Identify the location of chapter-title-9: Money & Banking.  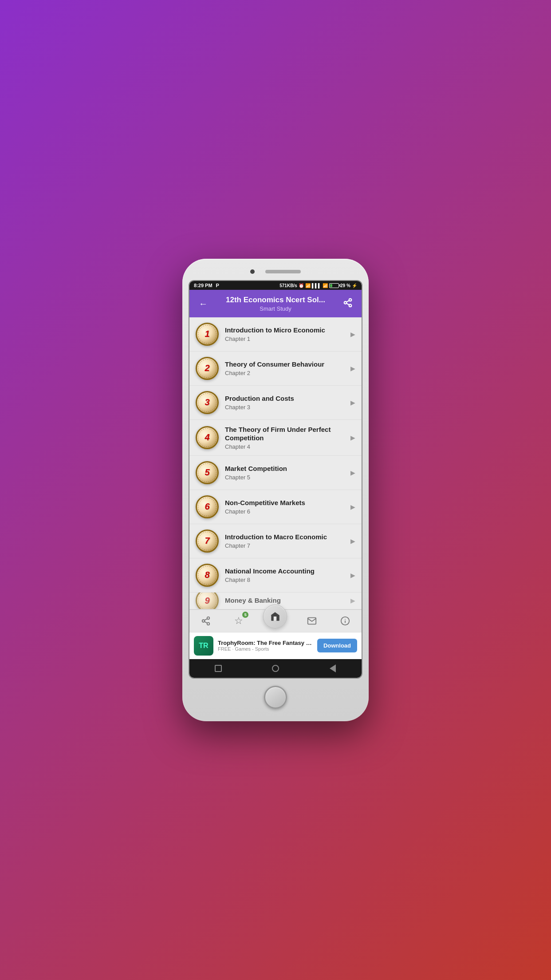
(286, 601).